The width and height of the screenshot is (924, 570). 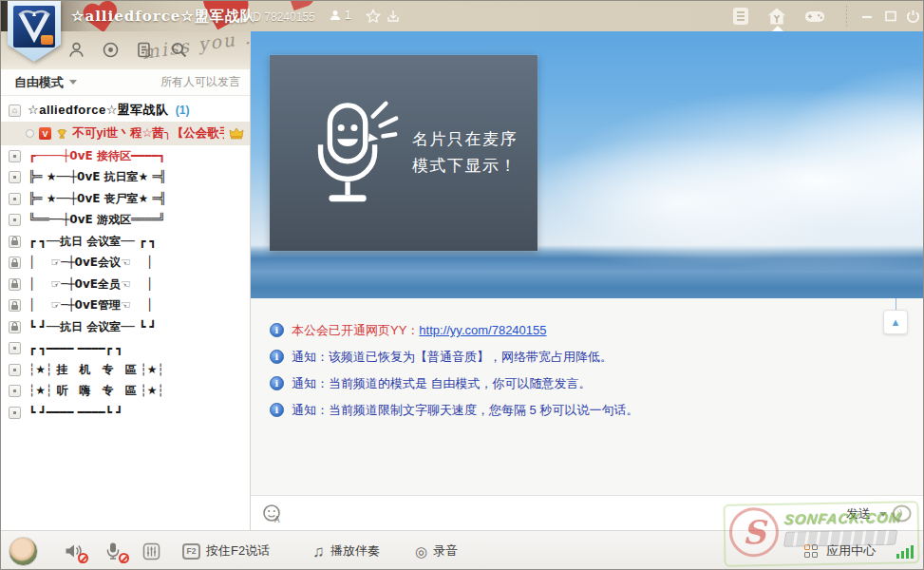 What do you see at coordinates (445, 551) in the screenshot?
I see `record-label: 录音` at bounding box center [445, 551].